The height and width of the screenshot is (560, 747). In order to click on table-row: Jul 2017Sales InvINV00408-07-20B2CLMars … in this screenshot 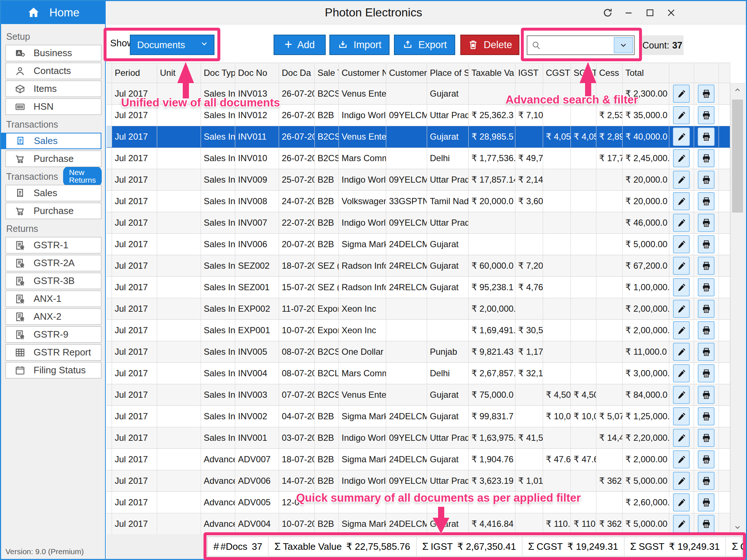, I will do `click(418, 373)`.